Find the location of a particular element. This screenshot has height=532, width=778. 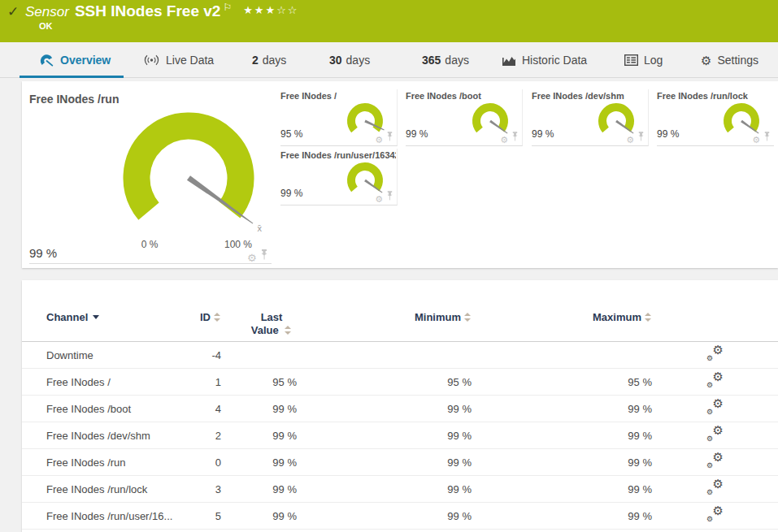

tab-range-number: 2 is located at coordinates (255, 60).